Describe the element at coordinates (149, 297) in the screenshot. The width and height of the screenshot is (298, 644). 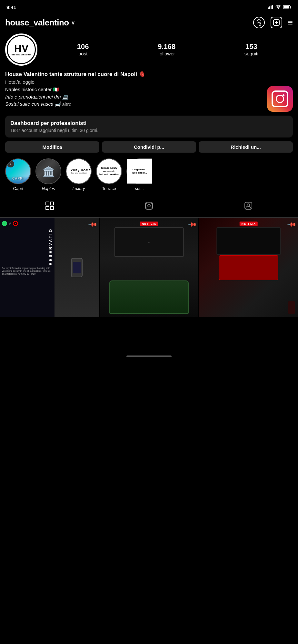
I see `bath-tub-shape` at that location.